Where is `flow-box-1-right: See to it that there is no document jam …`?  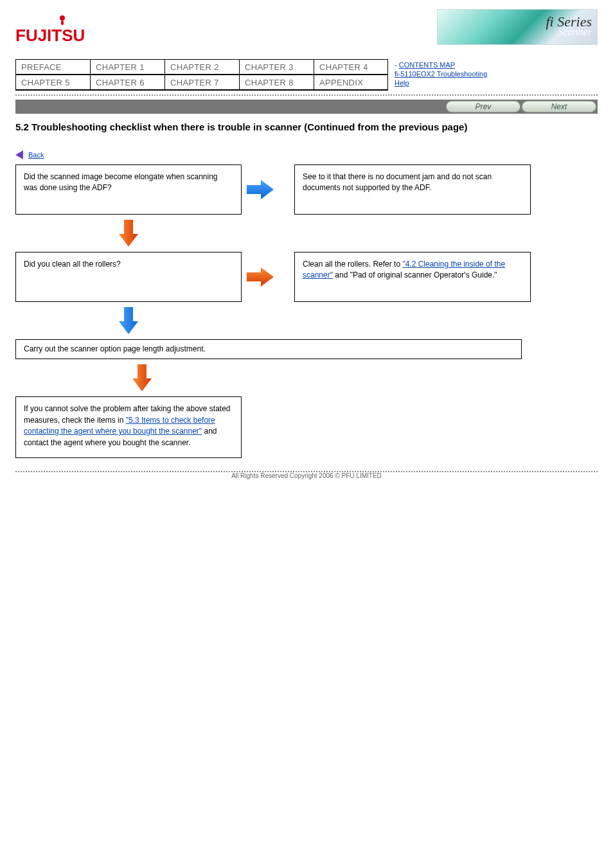 flow-box-1-right: See to it that there is no document jam … is located at coordinates (413, 190).